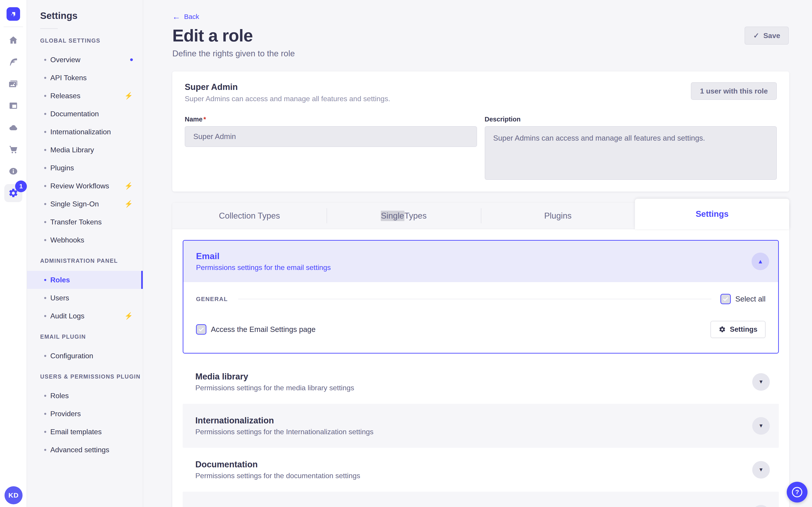 The width and height of the screenshot is (812, 507). What do you see at coordinates (85, 396) in the screenshot?
I see `sidebar-item-up-roles: Roles` at bounding box center [85, 396].